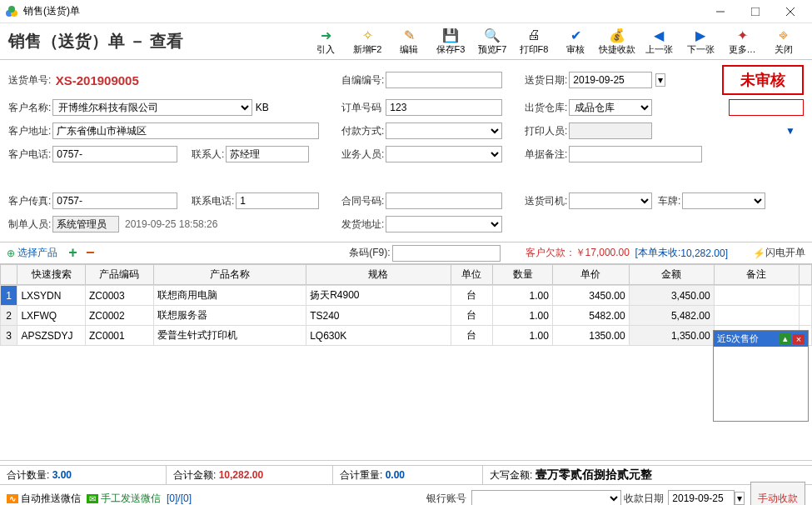  Describe the element at coordinates (179, 498) in the screenshot. I see `wechat-count: [0]/[0]` at that location.